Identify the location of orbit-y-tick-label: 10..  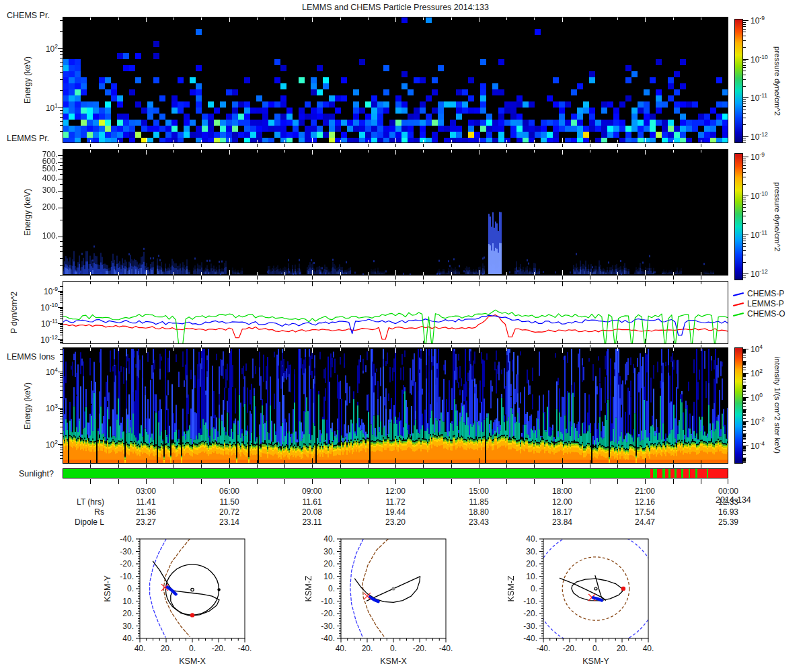
(330, 577).